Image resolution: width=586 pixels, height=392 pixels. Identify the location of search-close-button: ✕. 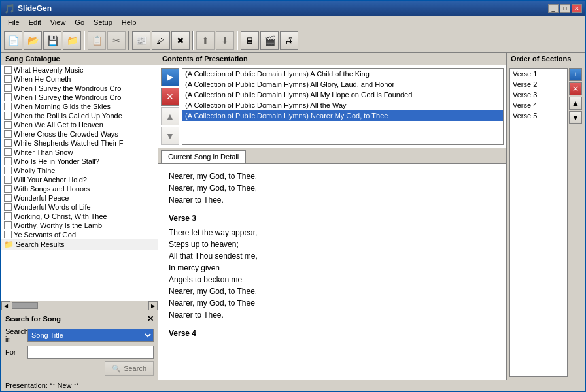
(150, 319).